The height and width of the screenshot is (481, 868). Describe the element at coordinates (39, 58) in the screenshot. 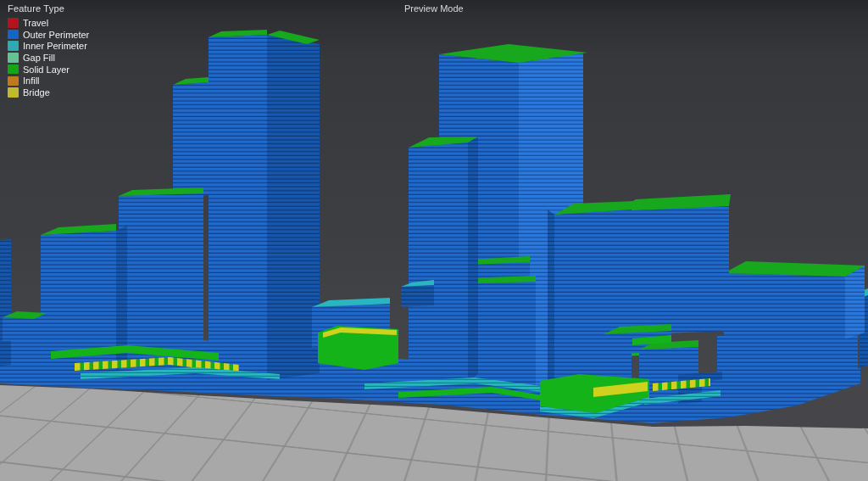

I see `legend-label: Gap Fill` at that location.